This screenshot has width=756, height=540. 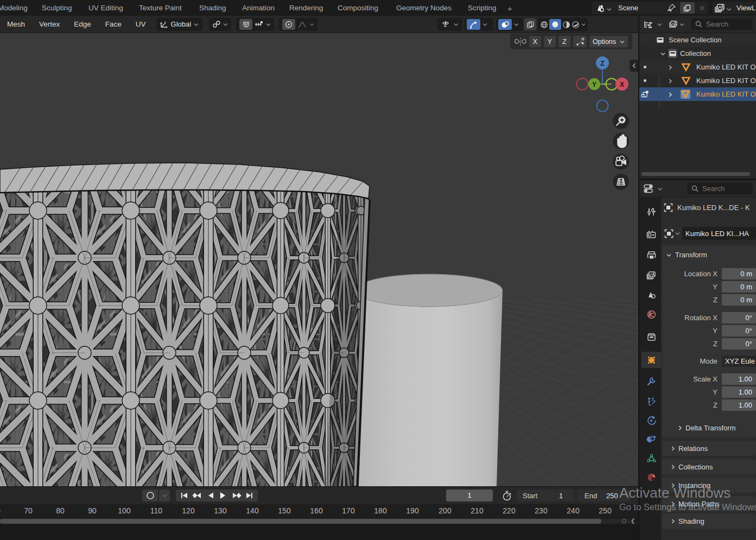 What do you see at coordinates (594, 85) in the screenshot?
I see `svg-text: Y` at bounding box center [594, 85].